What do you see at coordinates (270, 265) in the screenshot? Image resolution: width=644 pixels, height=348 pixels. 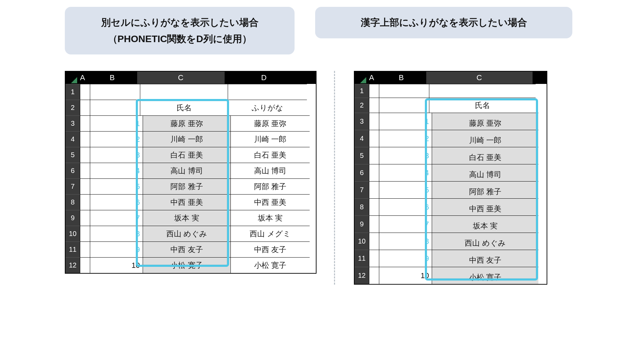 I see `cell-furigana: 小松 寛子` at bounding box center [270, 265].